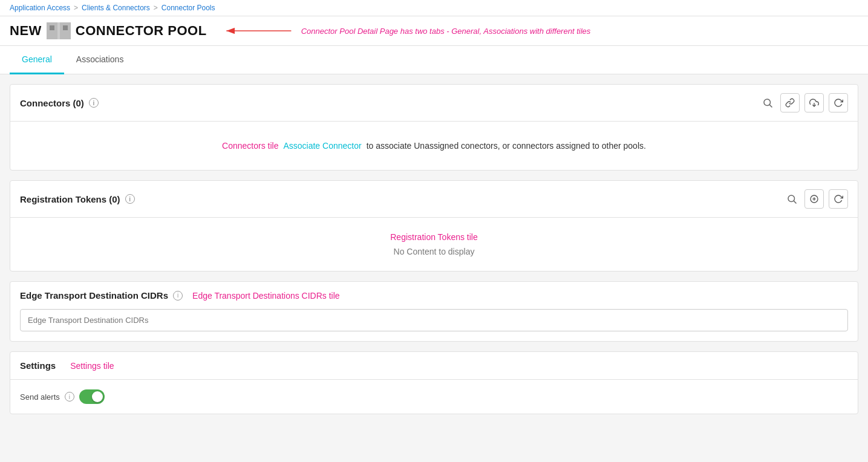 This screenshot has width=868, height=462. I want to click on breadcrumb-connector-pools: Connector Pools, so click(189, 8).